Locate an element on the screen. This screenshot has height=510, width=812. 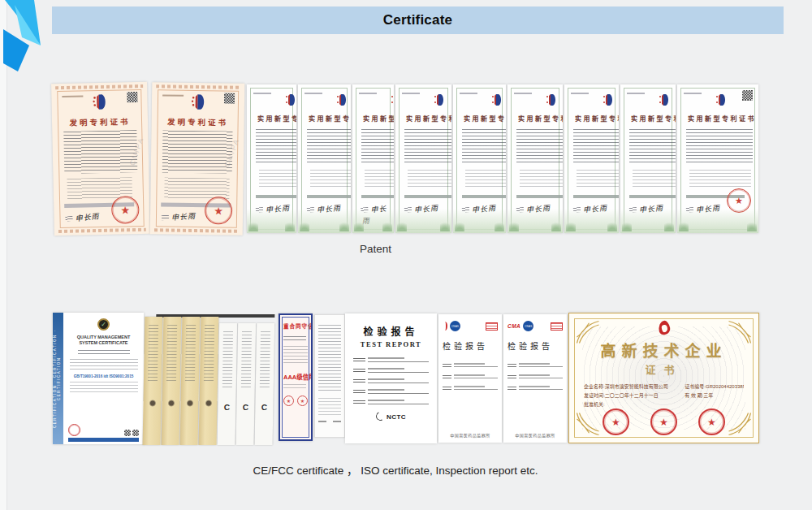
red-star-seal: ★ is located at coordinates (289, 401).